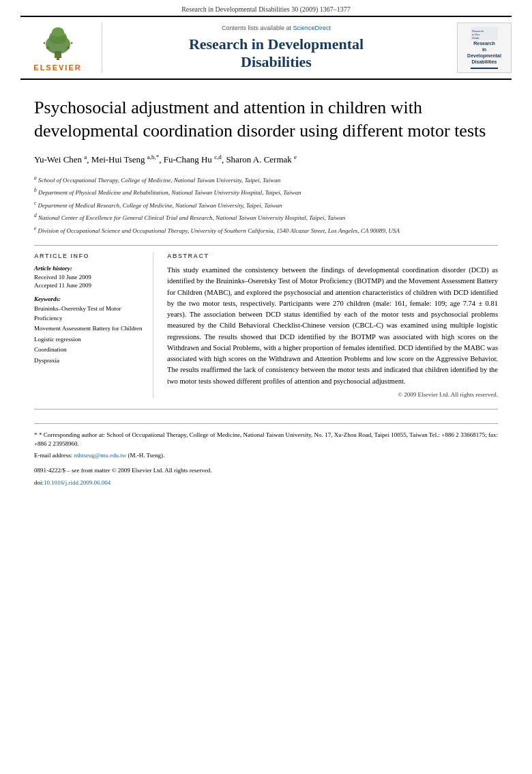 This screenshot has width=532, height=774. I want to click on accepted-date: Accepted 11 June 2009, so click(89, 285).